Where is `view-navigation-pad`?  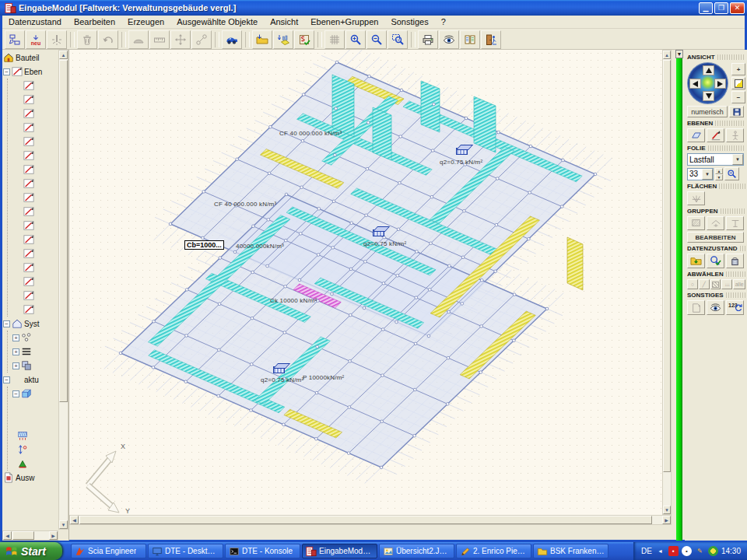 view-navigation-pad is located at coordinates (708, 83).